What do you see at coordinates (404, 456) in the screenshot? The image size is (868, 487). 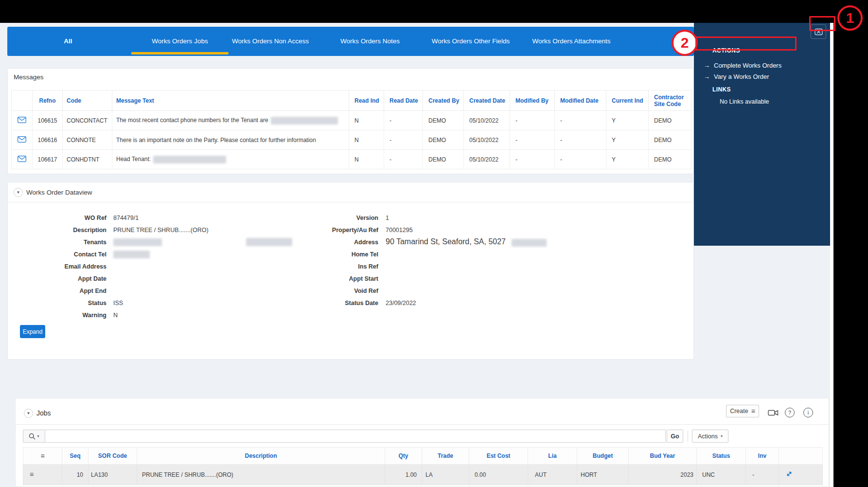 I see `jobs-col-qty: Qty` at bounding box center [404, 456].